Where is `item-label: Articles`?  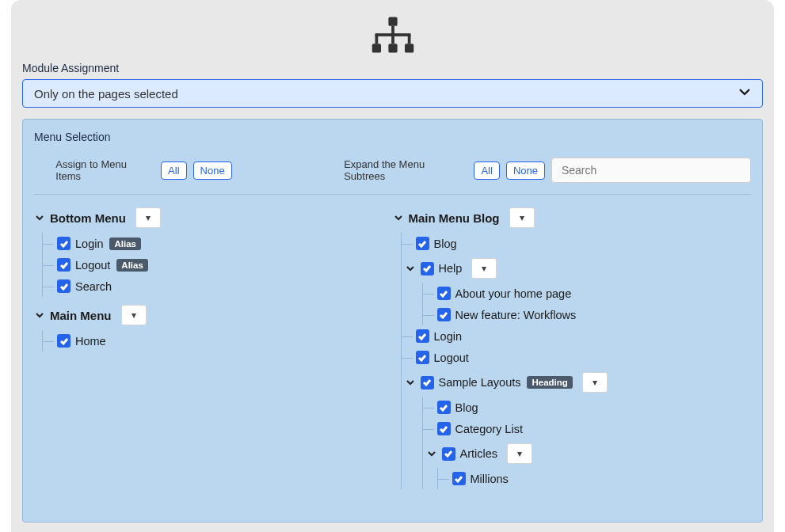 item-label: Articles is located at coordinates (479, 454).